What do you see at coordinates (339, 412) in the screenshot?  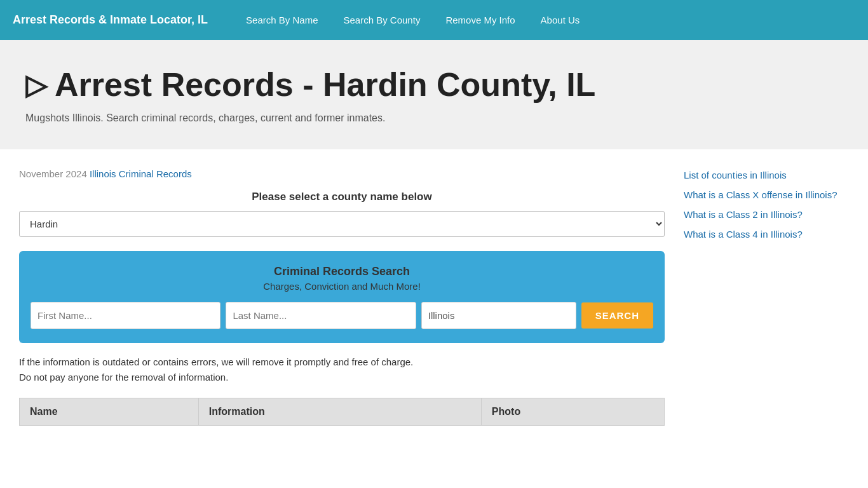 I see `col-information: Information` at bounding box center [339, 412].